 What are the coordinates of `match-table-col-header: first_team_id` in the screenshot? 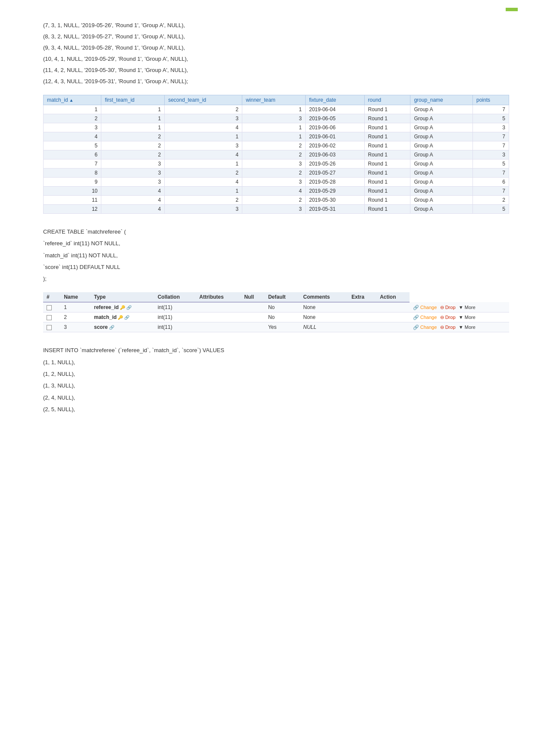 It's located at (133, 100).